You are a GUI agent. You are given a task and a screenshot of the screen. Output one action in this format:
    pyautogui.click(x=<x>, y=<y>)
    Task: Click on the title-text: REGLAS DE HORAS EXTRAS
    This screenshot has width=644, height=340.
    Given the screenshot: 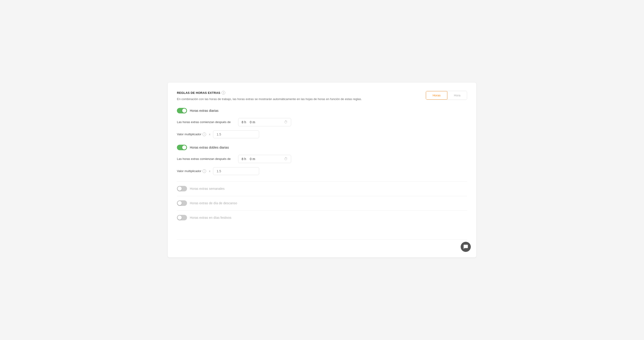 What is the action you would take?
    pyautogui.click(x=198, y=93)
    